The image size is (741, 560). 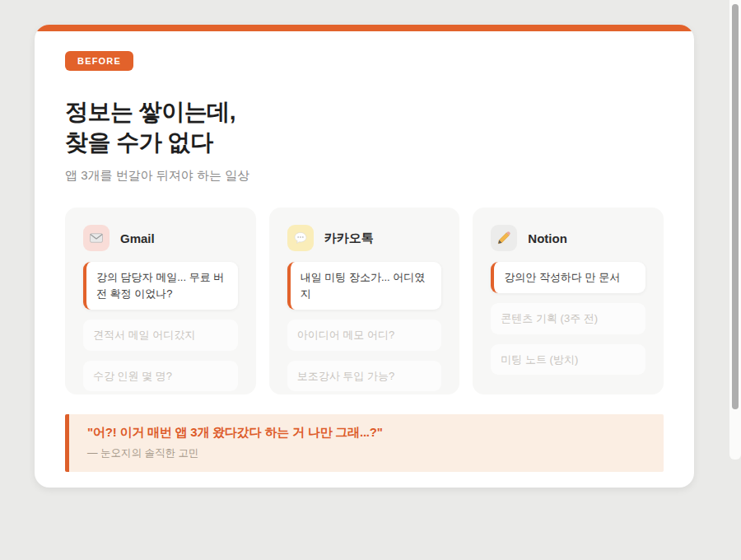 What do you see at coordinates (568, 278) in the screenshot?
I see `highlight-note: 강의안 작성하다 만 문서` at bounding box center [568, 278].